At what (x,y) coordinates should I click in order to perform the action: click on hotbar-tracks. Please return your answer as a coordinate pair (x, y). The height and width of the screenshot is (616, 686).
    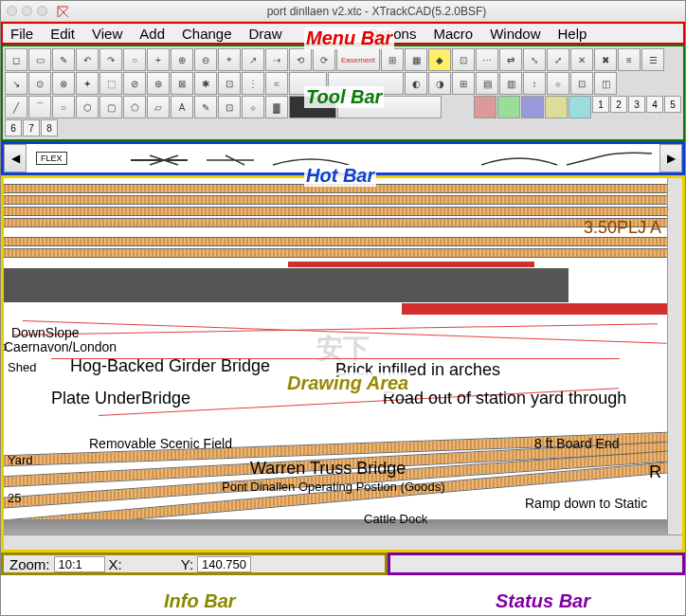
    Looking at the image, I should click on (396, 160).